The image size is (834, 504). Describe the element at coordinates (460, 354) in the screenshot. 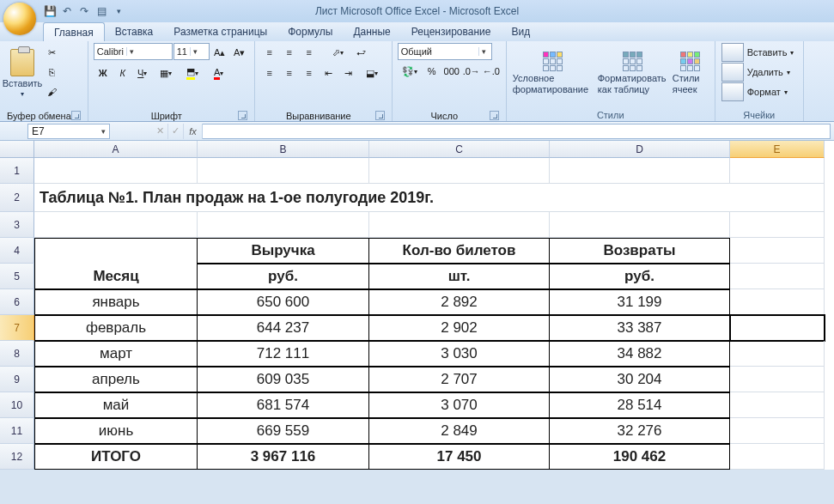

I see `cell: 3 030` at that location.